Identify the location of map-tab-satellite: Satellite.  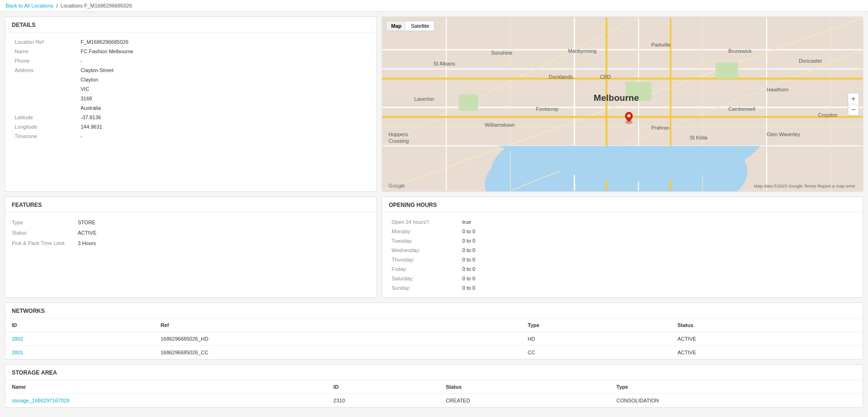
(420, 26).